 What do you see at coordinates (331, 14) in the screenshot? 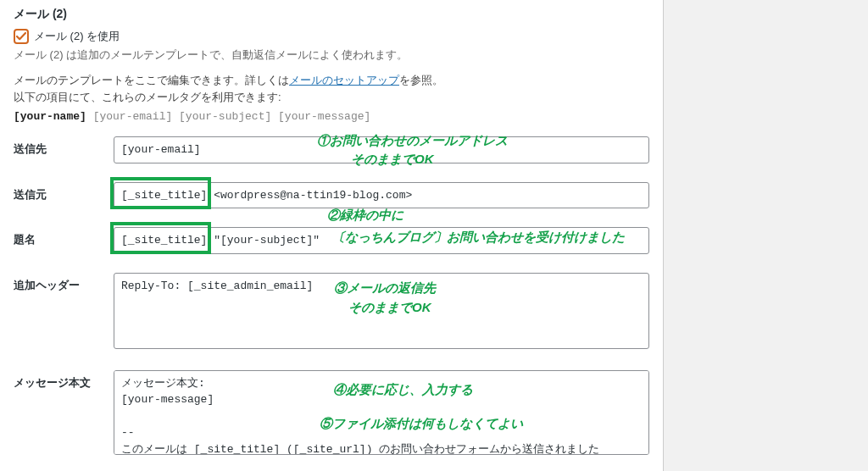
I see `section-title: メール (2)` at bounding box center [331, 14].